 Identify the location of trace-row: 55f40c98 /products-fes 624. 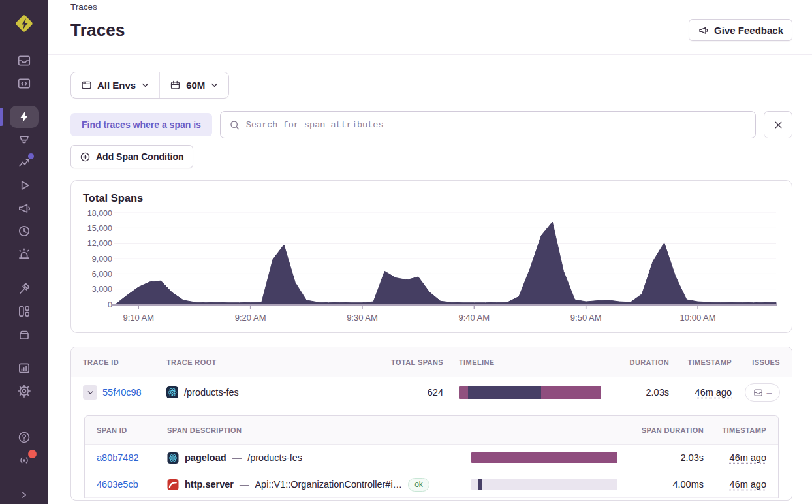
(431, 392).